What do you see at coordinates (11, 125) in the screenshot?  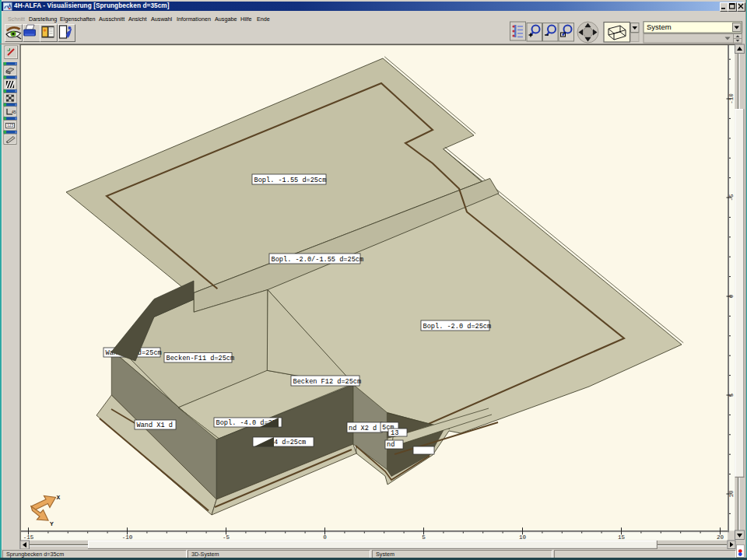 I see `svg-text: 123` at bounding box center [11, 125].